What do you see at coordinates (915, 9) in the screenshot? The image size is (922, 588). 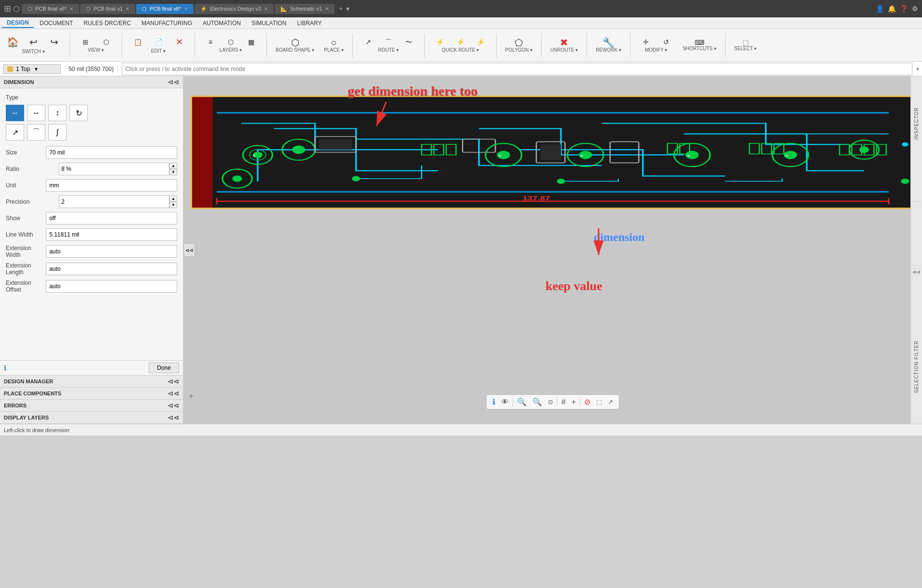 I see `settings-icon: ⚙` at bounding box center [915, 9].